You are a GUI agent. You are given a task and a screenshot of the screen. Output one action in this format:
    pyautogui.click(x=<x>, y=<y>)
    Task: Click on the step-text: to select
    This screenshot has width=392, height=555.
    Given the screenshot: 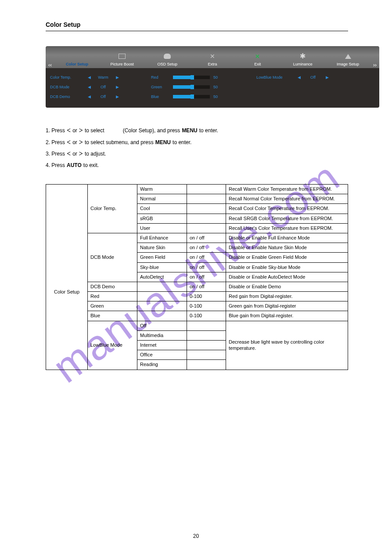 What is the action you would take?
    pyautogui.click(x=95, y=131)
    